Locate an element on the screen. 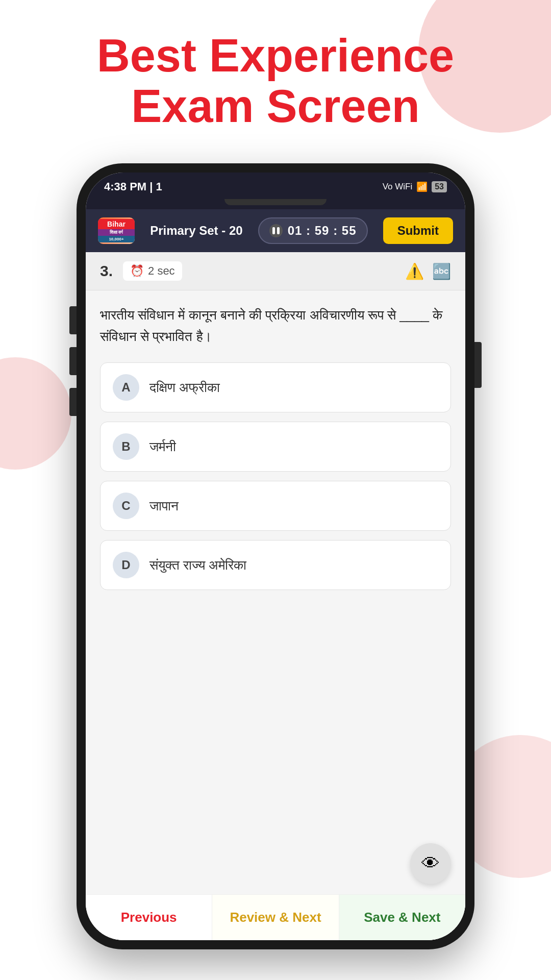 This screenshot has width=551, height=980. option-c-label: C is located at coordinates (126, 506).